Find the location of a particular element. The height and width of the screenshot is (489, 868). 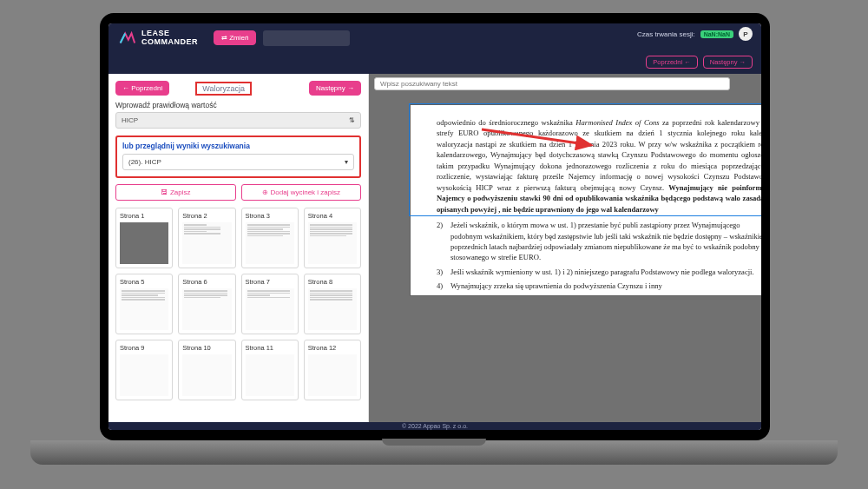

add-snippet-button: ⊕ Dodaj wycinek i zapisz is located at coordinates (302, 193).